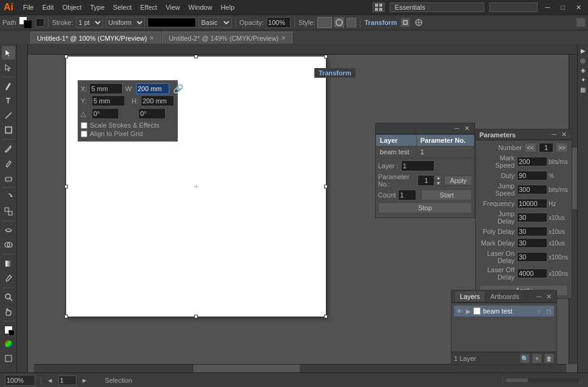 This screenshot has height=387, width=588. I want to click on menu-window: Window, so click(200, 7).